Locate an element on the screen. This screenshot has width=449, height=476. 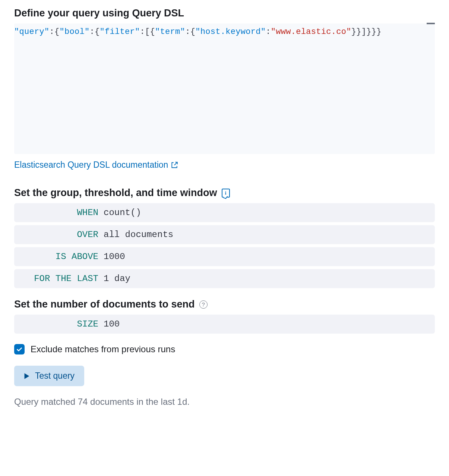
threshold-row-value: count() is located at coordinates (122, 212).